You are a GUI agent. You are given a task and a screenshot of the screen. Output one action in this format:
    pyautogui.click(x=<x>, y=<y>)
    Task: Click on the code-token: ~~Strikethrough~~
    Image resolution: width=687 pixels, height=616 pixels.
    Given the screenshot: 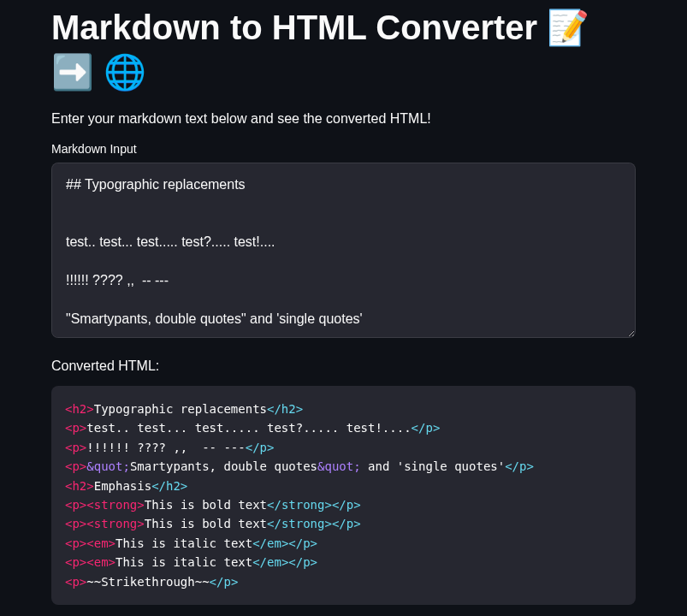 What is the action you would take?
    pyautogui.click(x=147, y=582)
    